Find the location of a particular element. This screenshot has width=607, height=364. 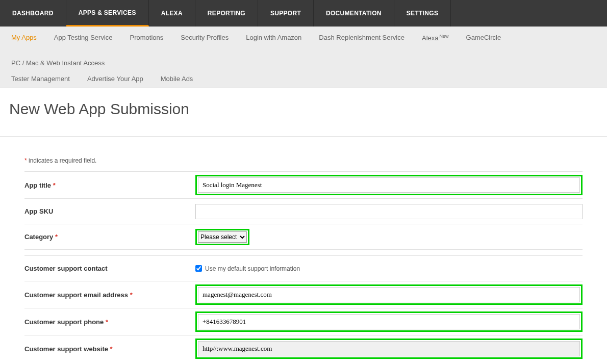

button-row: Cancel Save is located at coordinates (304, 363).